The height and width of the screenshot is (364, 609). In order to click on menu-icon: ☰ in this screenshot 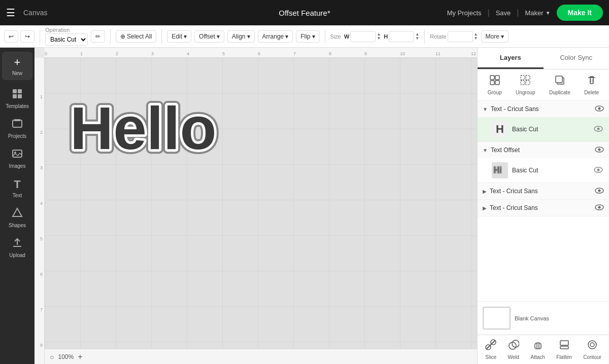, I will do `click(11, 13)`.